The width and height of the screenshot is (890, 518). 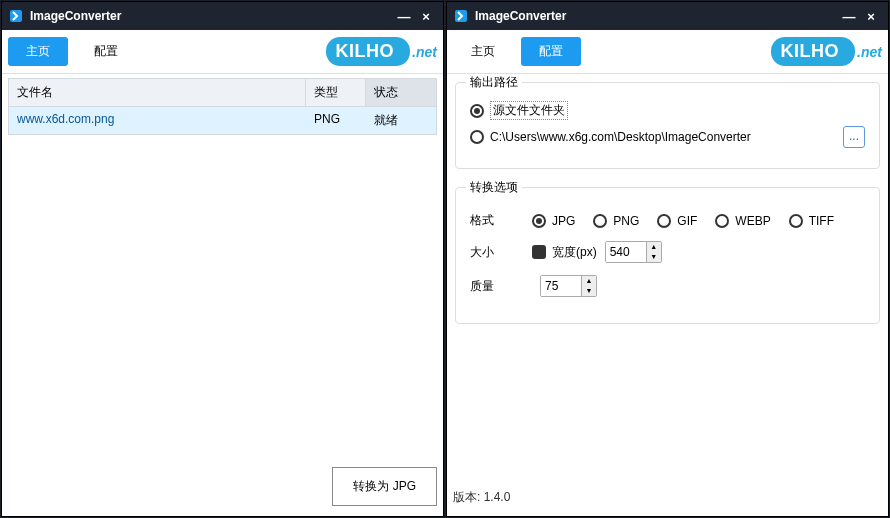 What do you see at coordinates (539, 252) in the screenshot?
I see `width-checkbox` at bounding box center [539, 252].